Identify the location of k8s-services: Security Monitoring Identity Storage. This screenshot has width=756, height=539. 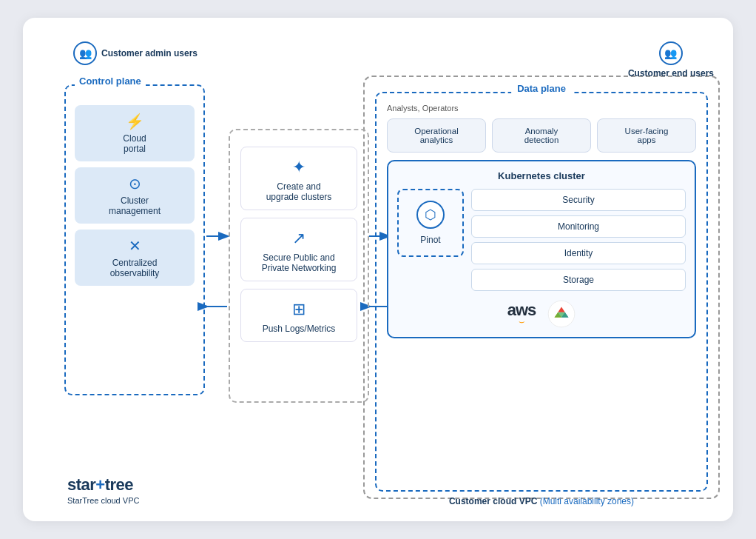
(578, 240).